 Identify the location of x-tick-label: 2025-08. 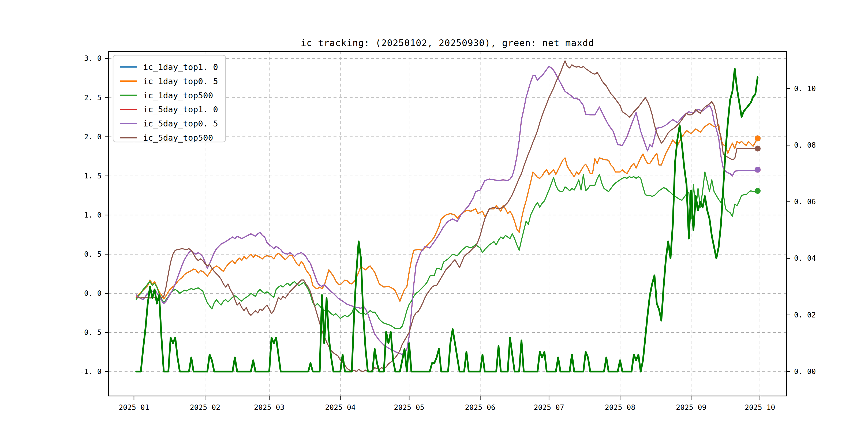
(620, 407).